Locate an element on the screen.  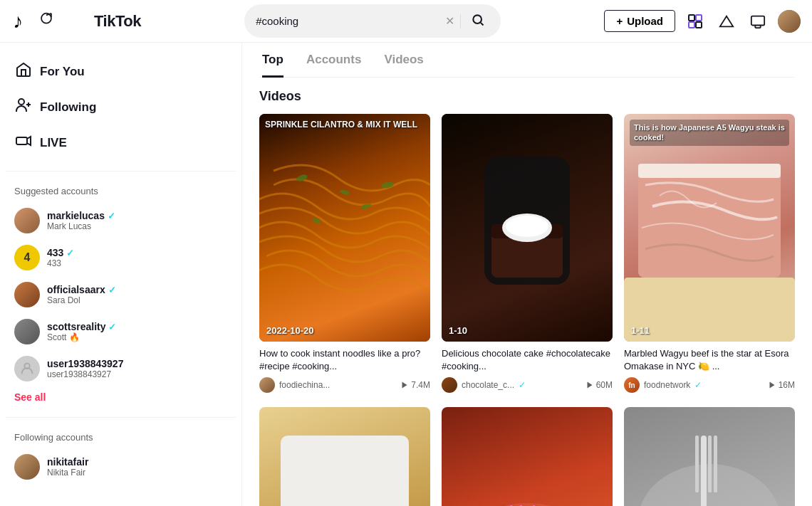
tab-videos: Videos is located at coordinates (403, 60).